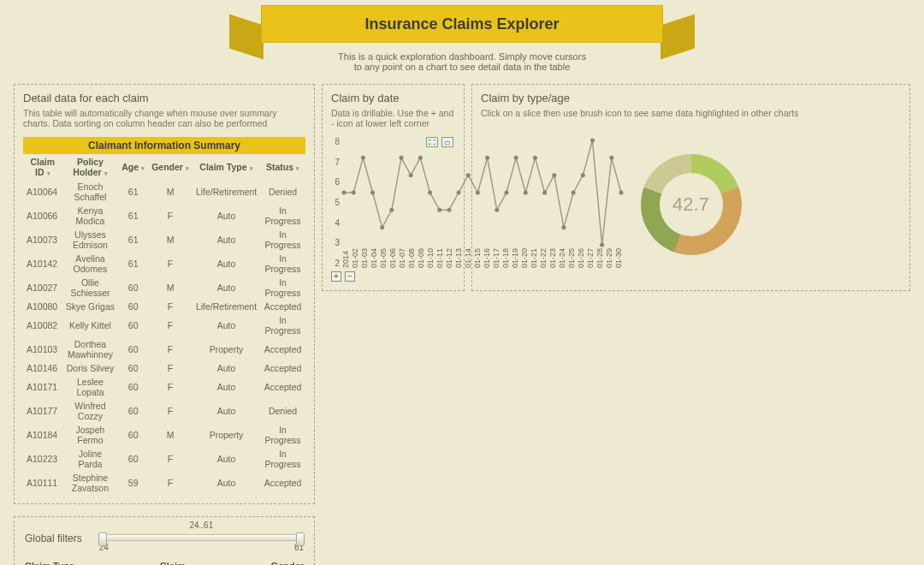  I want to click on donut-chart: 42.7, so click(691, 205).